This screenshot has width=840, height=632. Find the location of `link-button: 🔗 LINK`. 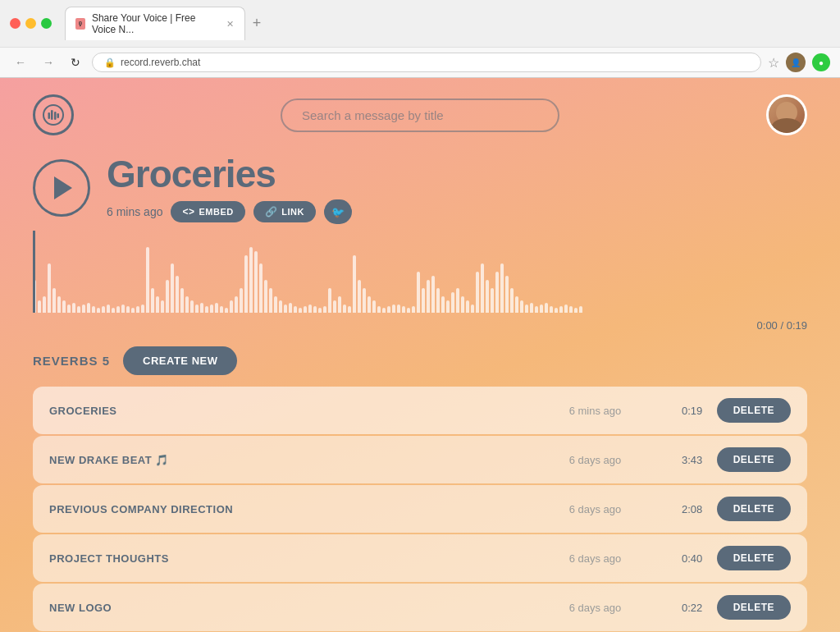

link-button: 🔗 LINK is located at coordinates (285, 212).